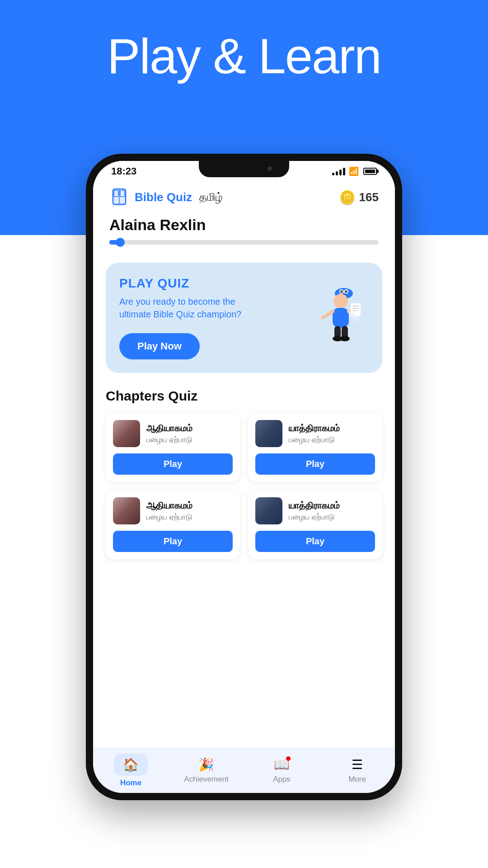 The height and width of the screenshot is (868, 488). I want to click on play-quiz-card: PLAY QUIZ Are you ready to become the ul…, so click(244, 318).